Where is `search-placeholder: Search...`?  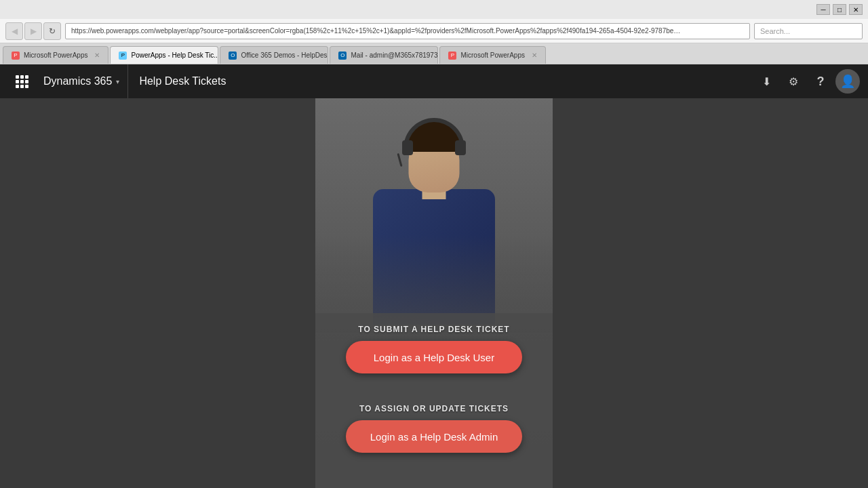
search-placeholder: Search... is located at coordinates (775, 31).